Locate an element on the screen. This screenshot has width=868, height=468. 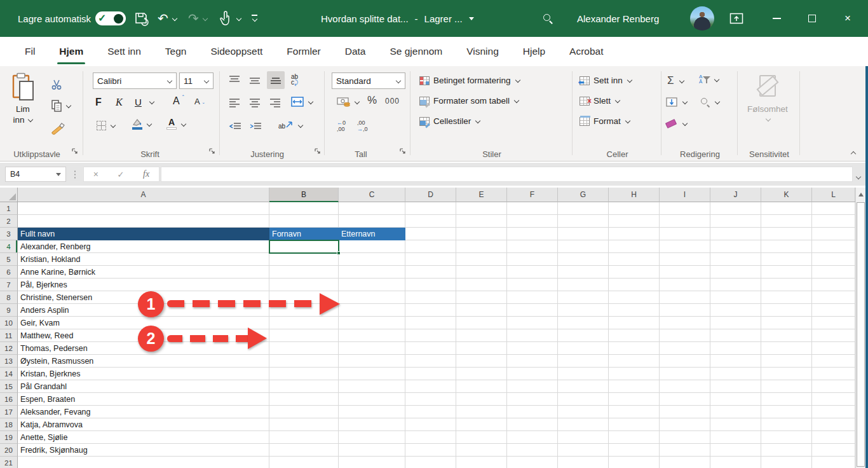
format-as-table-button: Formater som tabell is located at coordinates (469, 100).